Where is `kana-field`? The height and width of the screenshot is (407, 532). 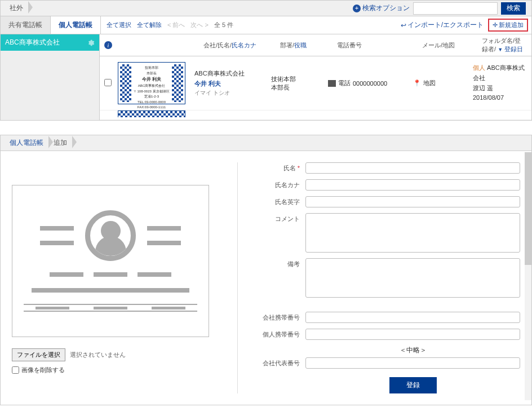 kana-field is located at coordinates (413, 185).